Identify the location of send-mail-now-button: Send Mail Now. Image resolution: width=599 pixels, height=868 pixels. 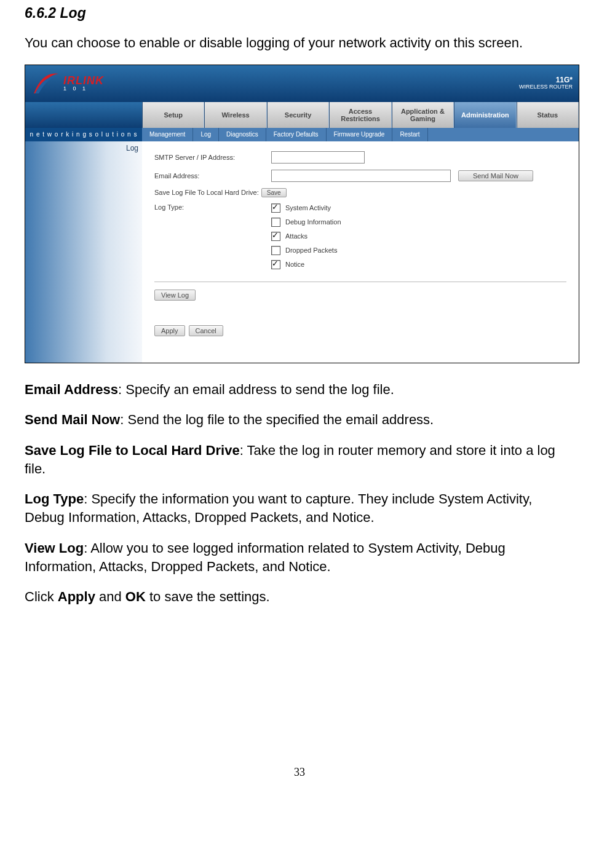
(496, 176).